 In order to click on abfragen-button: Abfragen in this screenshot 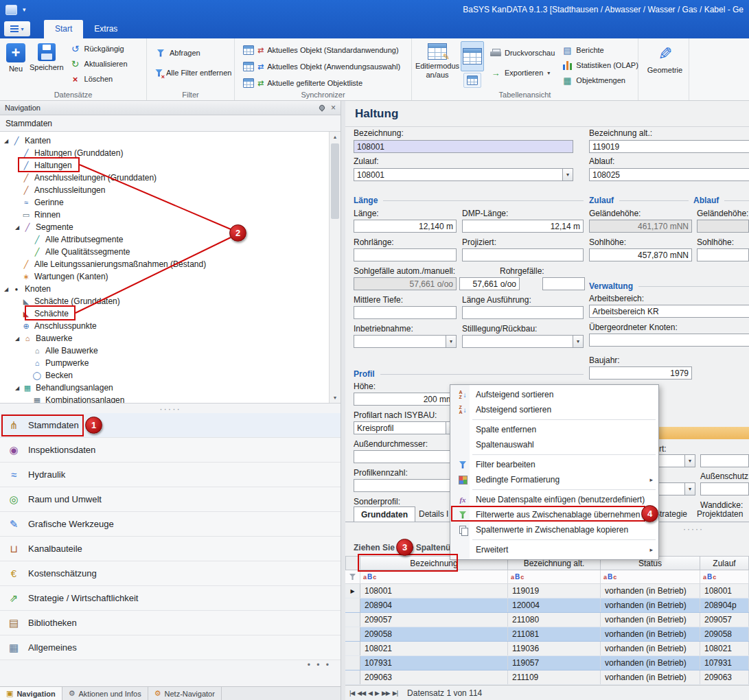, I will do `click(192, 53)`.